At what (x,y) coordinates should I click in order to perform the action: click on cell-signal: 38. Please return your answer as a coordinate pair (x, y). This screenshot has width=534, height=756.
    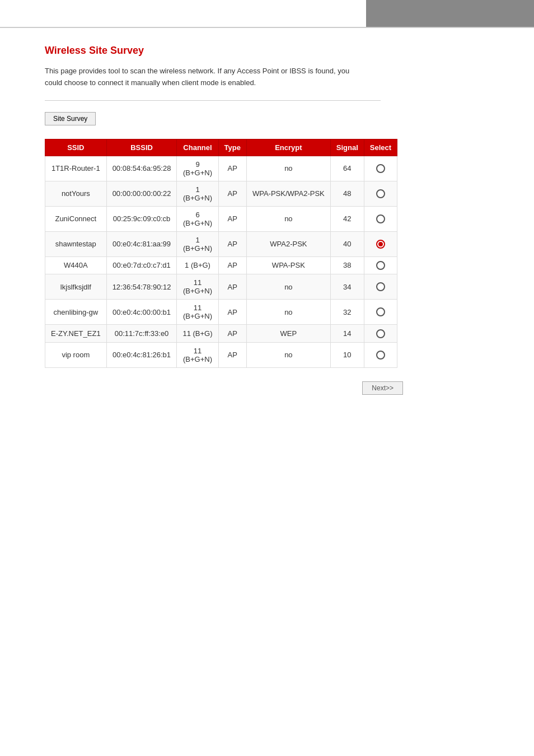
    Looking at the image, I should click on (347, 265).